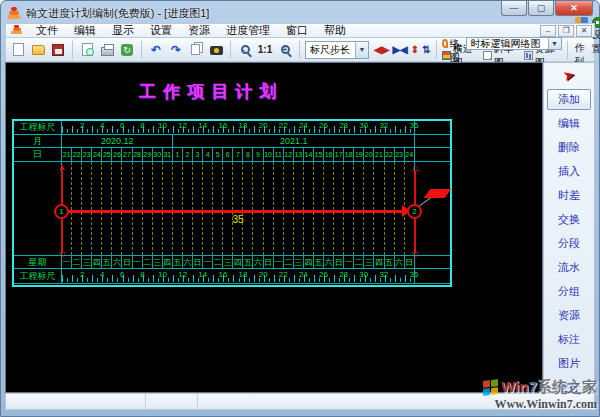 The height and width of the screenshot is (417, 600). What do you see at coordinates (300, 50) in the screenshot?
I see `toolbar: ↻ ↶ ↷ - 1:1 + 标尺步长 ▼ ◀▶ ▶◀ ⇕ ⇅ 网络图` at bounding box center [300, 50].